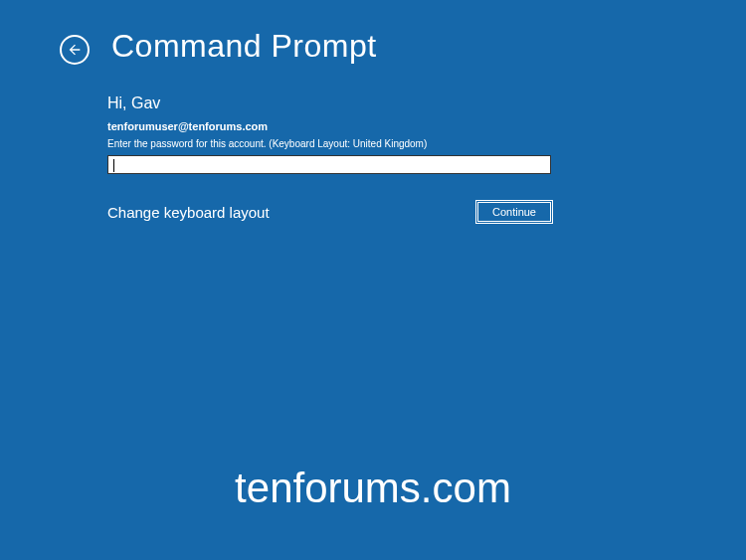 The height and width of the screenshot is (560, 746). What do you see at coordinates (329, 212) in the screenshot?
I see `bottom-row: Change keyboard layout Continue` at bounding box center [329, 212].